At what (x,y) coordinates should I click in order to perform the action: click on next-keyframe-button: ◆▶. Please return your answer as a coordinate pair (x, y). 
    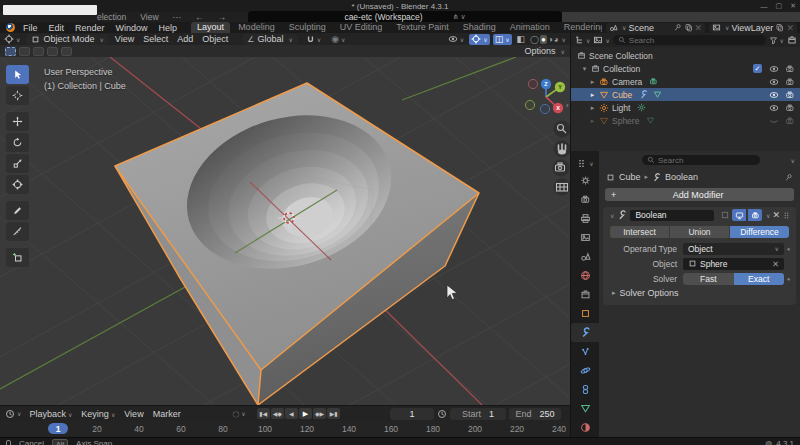
    Looking at the image, I should click on (320, 414).